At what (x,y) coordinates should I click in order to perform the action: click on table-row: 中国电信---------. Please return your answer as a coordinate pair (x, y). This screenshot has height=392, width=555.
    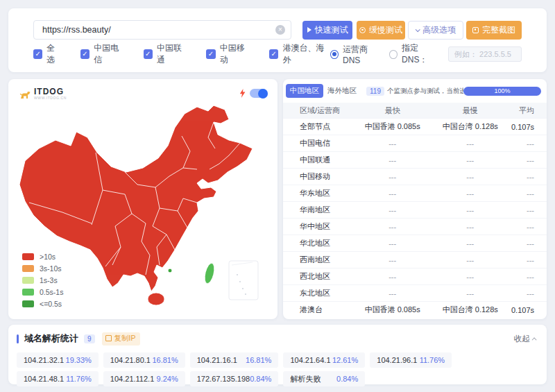
    Looking at the image, I should click on (415, 143).